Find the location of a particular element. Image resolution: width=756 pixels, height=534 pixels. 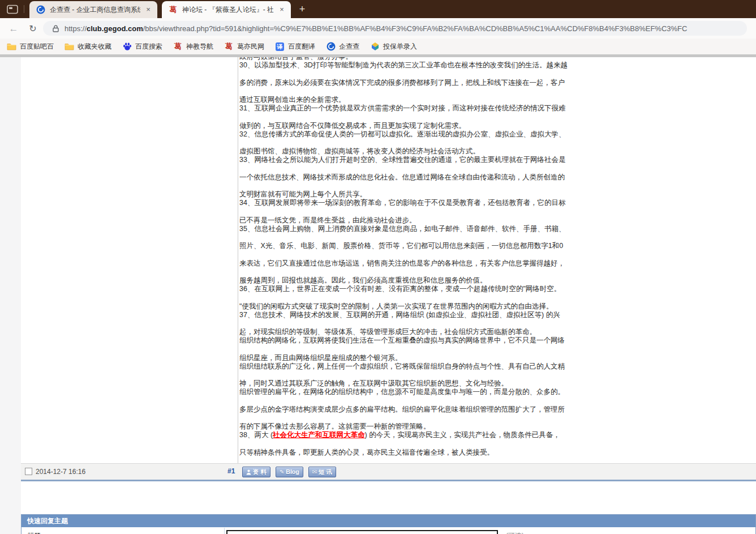

bookmark-label: 神教导航 is located at coordinates (200, 46).